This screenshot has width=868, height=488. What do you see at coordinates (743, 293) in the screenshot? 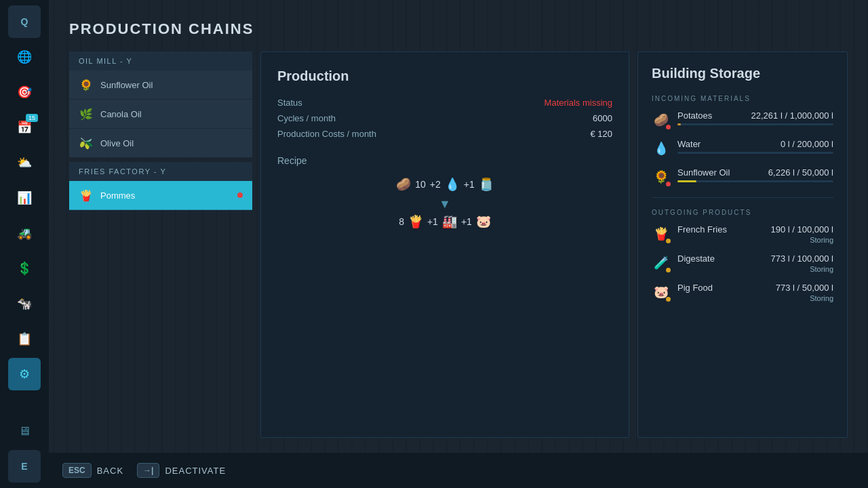
I see `storage-item-pig-food: 🐷 Pig Food 773 l / 50,000 l Storing` at bounding box center [743, 293].